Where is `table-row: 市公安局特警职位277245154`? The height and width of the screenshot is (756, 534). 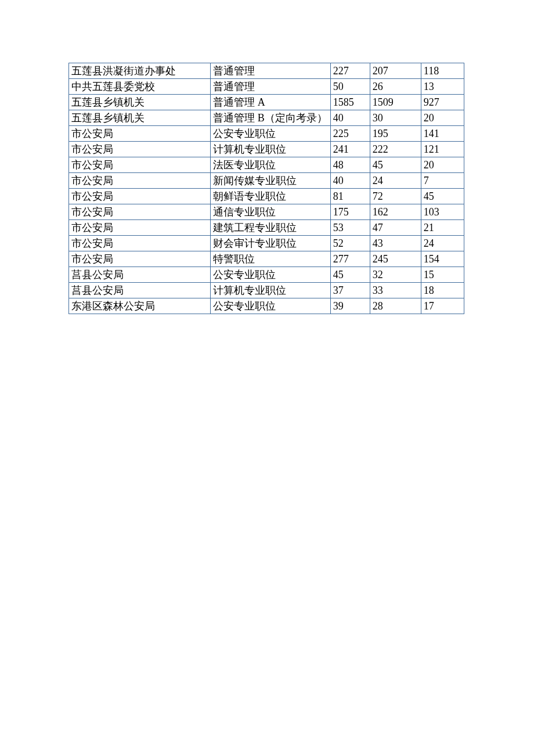 table-row: 市公安局特警职位277245154 is located at coordinates (267, 259).